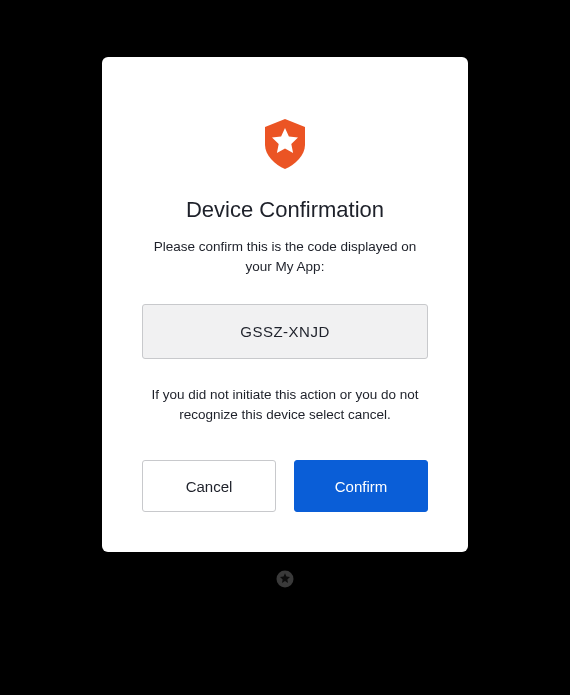  What do you see at coordinates (285, 579) in the screenshot?
I see `provider-badge-icon` at bounding box center [285, 579].